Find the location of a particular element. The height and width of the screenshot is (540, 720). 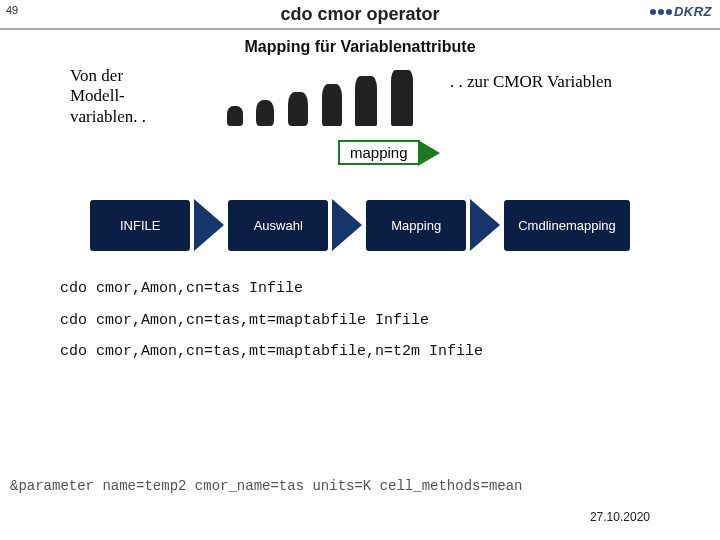

left-caption-l3: variablen. . is located at coordinates (135, 117).